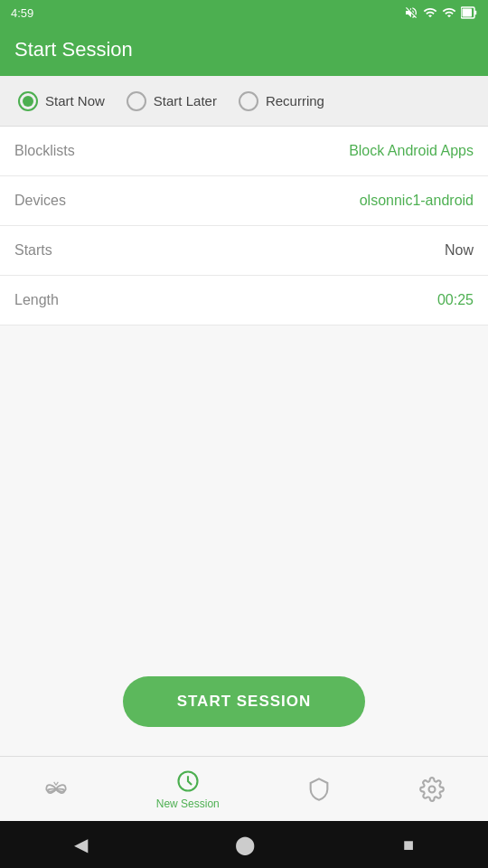 This screenshot has width=488, height=868. What do you see at coordinates (469, 13) in the screenshot?
I see `battery-icon` at bounding box center [469, 13].